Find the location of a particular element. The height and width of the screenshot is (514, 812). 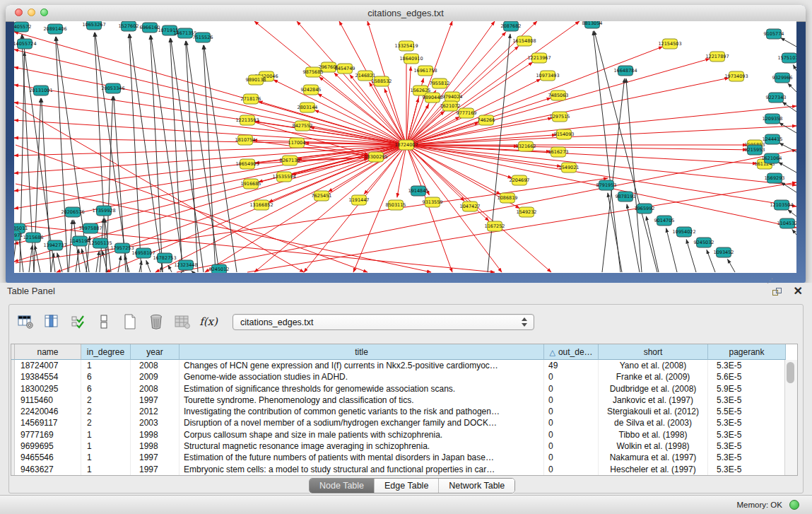

graph-node-label: 13325419 is located at coordinates (406, 46).